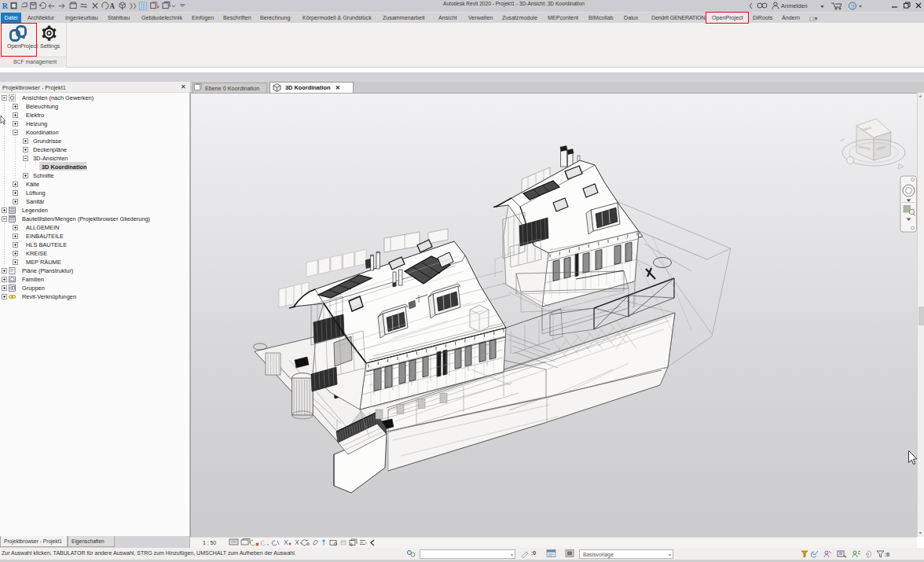 This screenshot has width=924, height=562. What do you see at coordinates (50, 46) in the screenshot?
I see `svg-text: Settings` at bounding box center [50, 46].